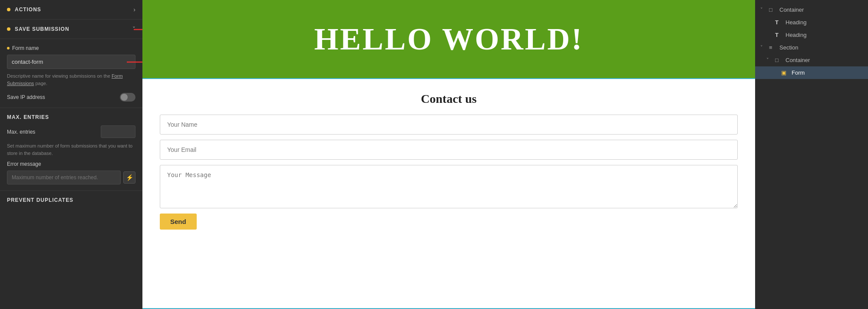  What do you see at coordinates (824, 23) in the screenshot?
I see `tree-label-heading-1: Heading` at bounding box center [824, 23].